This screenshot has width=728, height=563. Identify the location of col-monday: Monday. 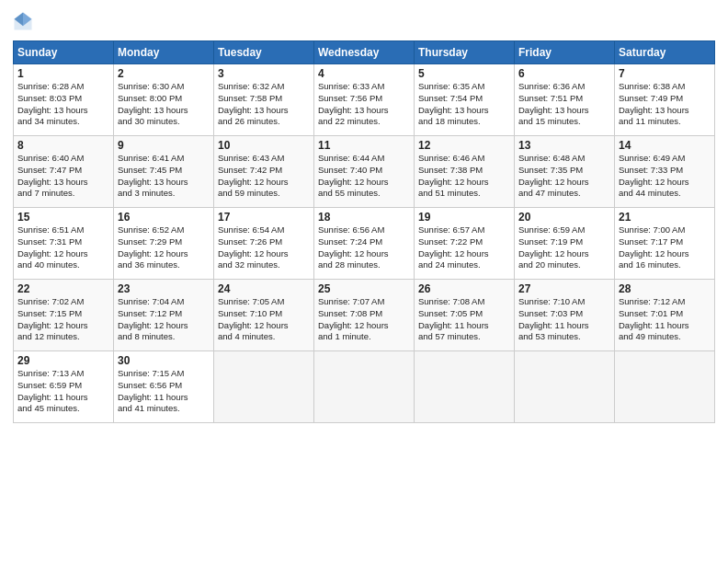
(164, 53).